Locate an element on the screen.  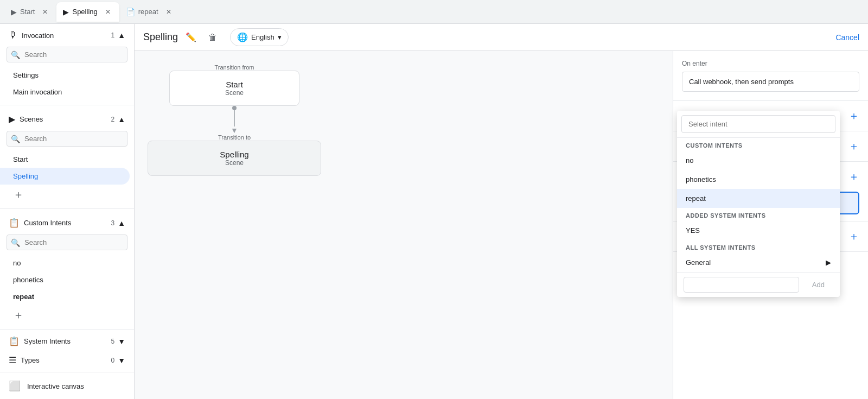
repeat-intent-label: repeat is located at coordinates (24, 296).